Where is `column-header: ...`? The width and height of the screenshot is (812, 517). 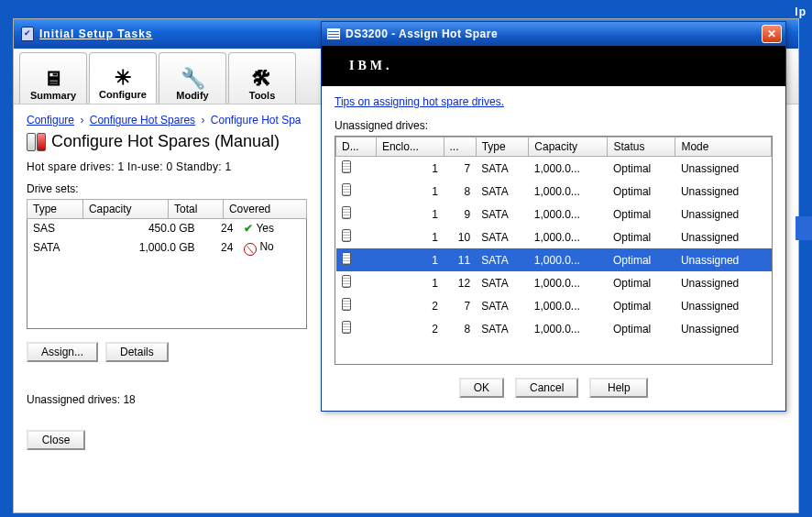
column-header: ... is located at coordinates (460, 147).